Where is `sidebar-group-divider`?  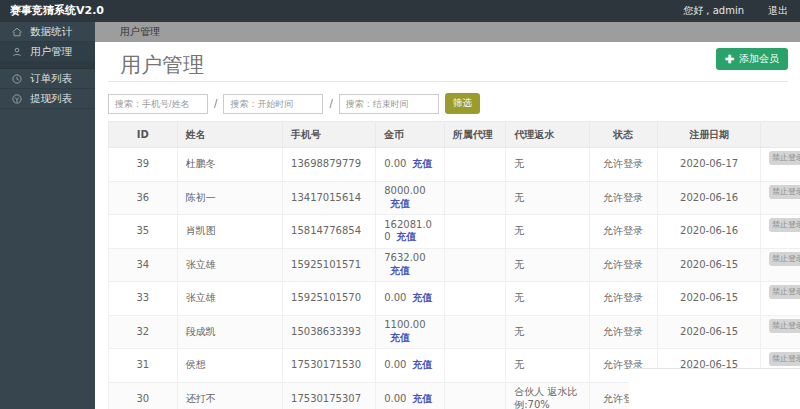 sidebar-group-divider is located at coordinates (48, 66).